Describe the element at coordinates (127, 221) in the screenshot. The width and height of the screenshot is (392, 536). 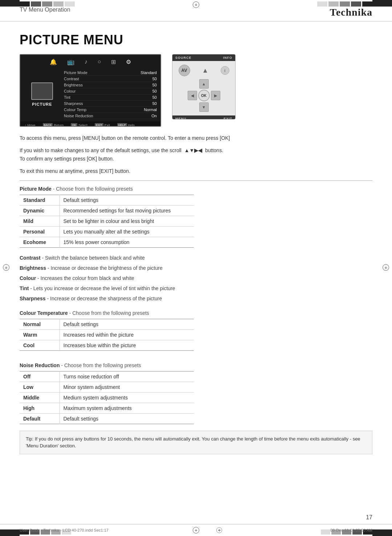
I see `table-cell-desc: Set to be lighter in colour and less bri…` at that location.